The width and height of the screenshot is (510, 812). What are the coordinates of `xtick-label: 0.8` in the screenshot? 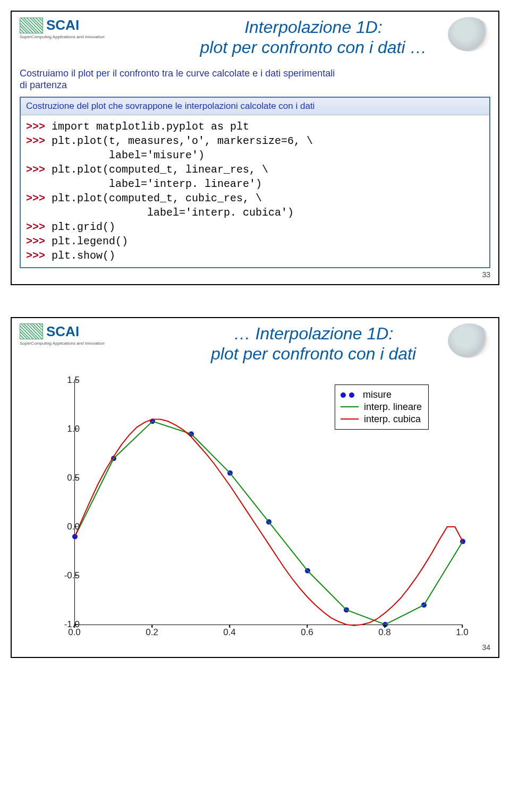 It's located at (385, 632).